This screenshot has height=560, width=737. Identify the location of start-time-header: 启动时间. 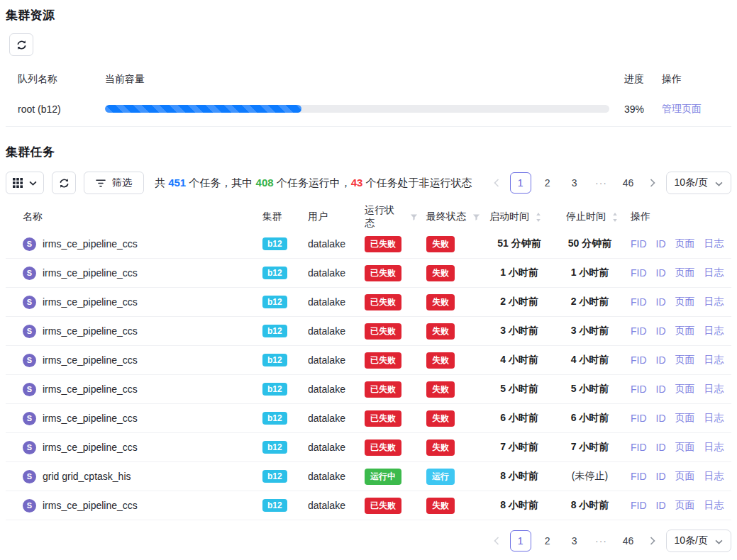
(509, 217).